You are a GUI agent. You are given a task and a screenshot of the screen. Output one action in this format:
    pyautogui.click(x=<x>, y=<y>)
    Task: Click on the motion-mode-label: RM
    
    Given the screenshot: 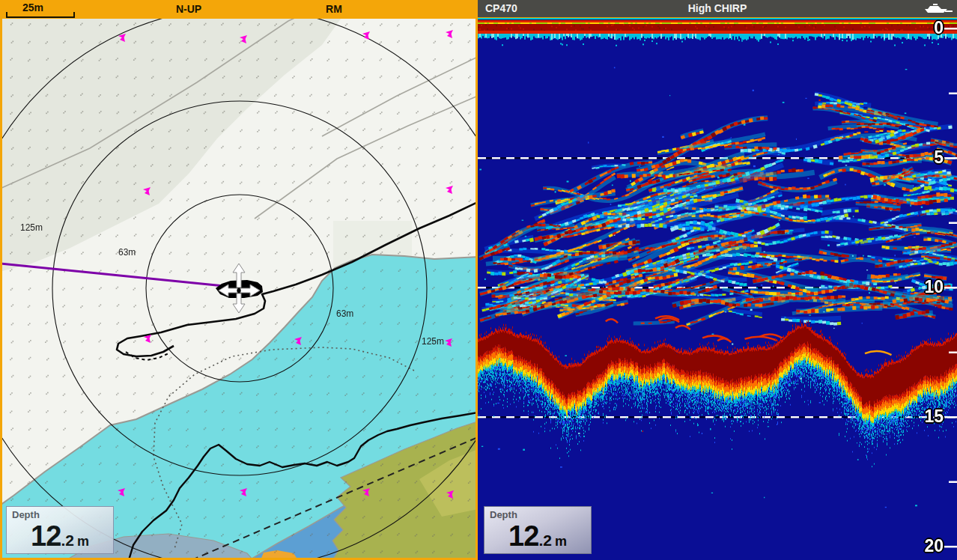 What is the action you would take?
    pyautogui.click(x=334, y=9)
    